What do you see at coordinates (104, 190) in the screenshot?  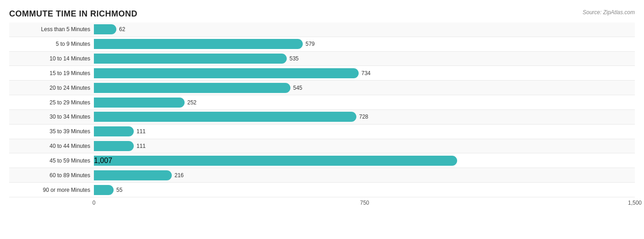 I see `bar-fill: 55` at bounding box center [104, 190].